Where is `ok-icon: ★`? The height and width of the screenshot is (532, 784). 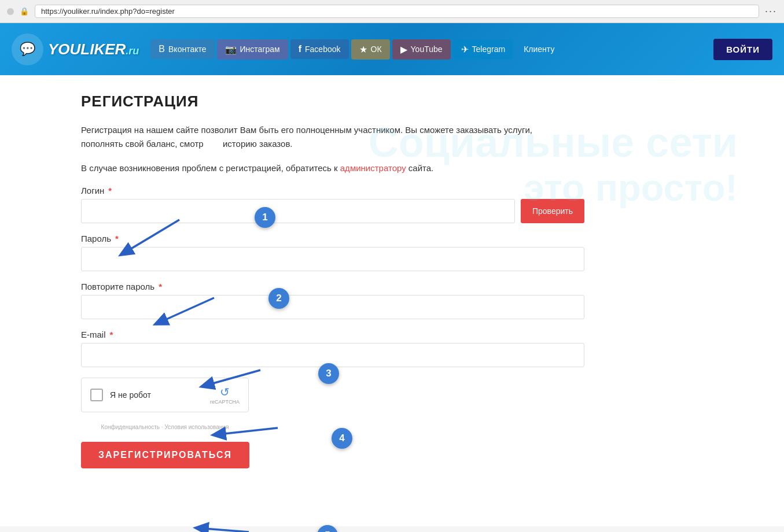 ok-icon: ★ is located at coordinates (363, 50).